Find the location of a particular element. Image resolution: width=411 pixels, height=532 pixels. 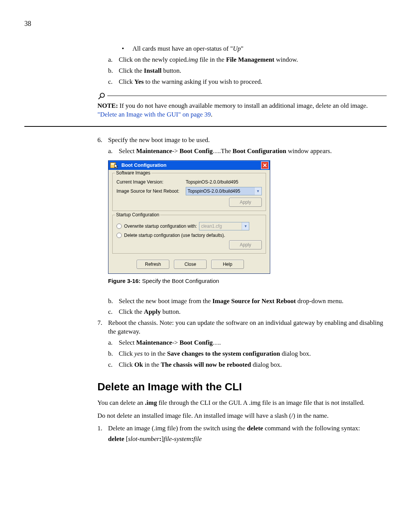

text: Click the is located at coordinates (131, 71).